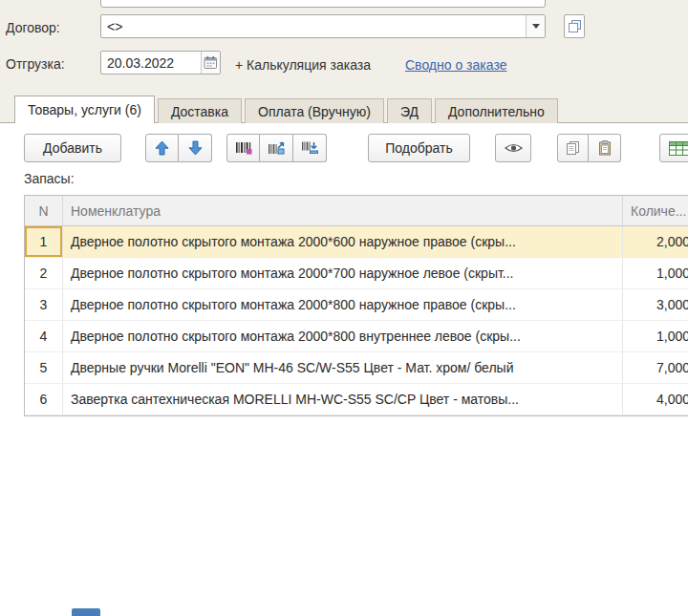 This screenshot has width=688, height=616. I want to click on arrow-up-icon, so click(162, 148).